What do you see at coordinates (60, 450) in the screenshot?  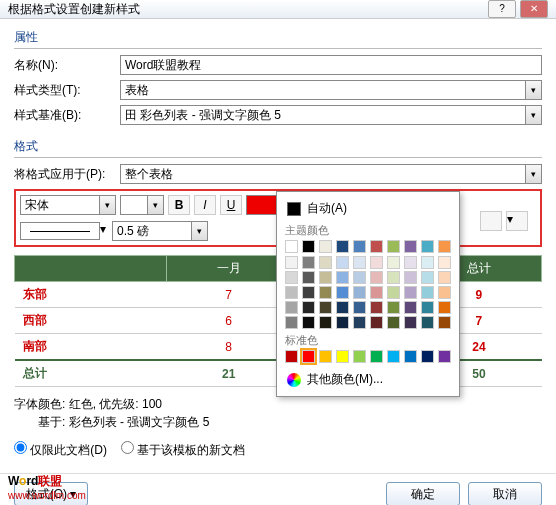 I see `doc-only-radio: 仅限此文档(D)` at bounding box center [60, 450].